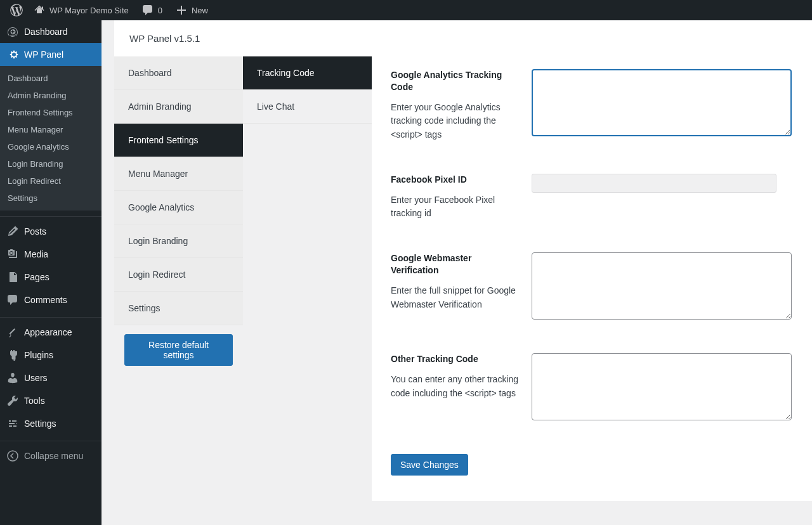  What do you see at coordinates (51, 254) in the screenshot?
I see `menu-media: Media` at bounding box center [51, 254].